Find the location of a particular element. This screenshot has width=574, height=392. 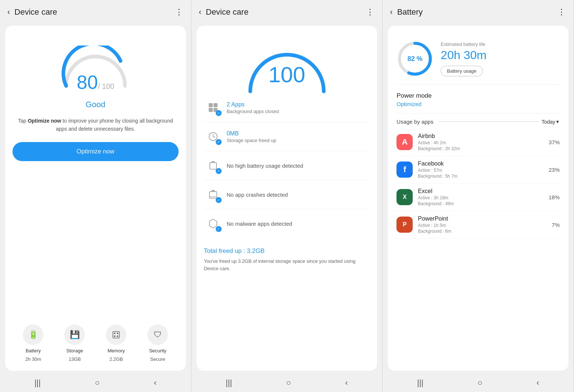

result-apps-text: 2 Apps Background apps closed is located at coordinates (253, 108).